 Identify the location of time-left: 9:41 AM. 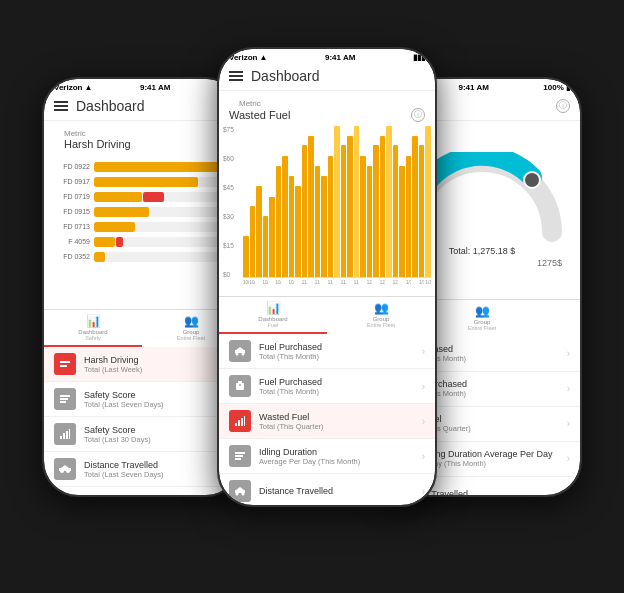
(155, 88).